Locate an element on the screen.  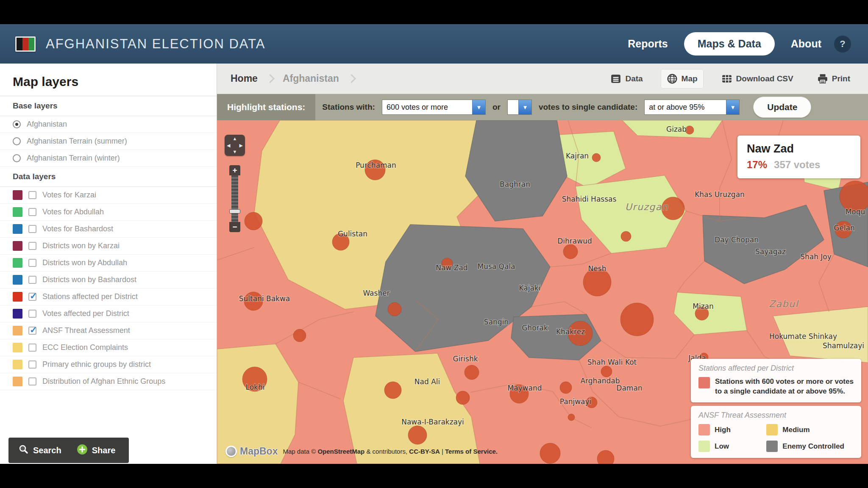
download-csv-button: Download CSV is located at coordinates (757, 79).